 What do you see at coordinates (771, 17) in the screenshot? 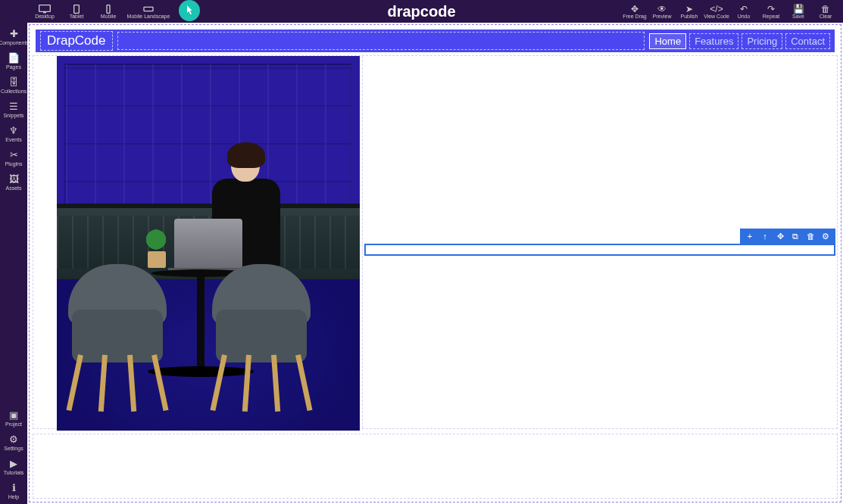
I see `tool-label: Repeat` at bounding box center [771, 17].